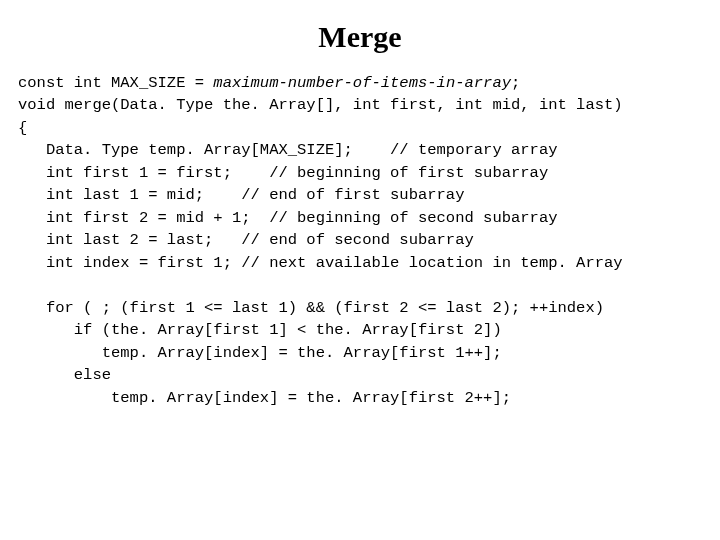  I want to click on code-line-6: int last 1 = mid; // end of first subarr…, so click(241, 195).